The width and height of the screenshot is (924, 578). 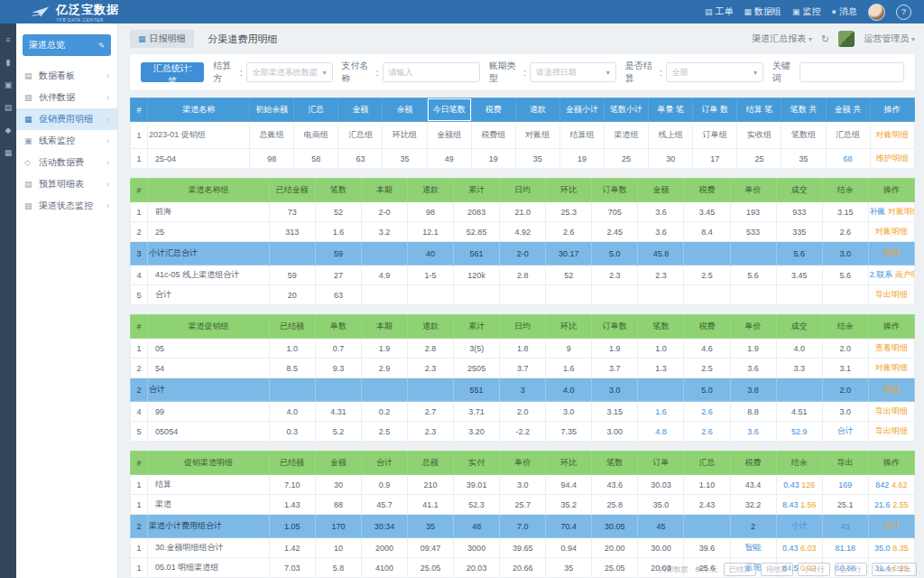 I want to click on navbar-item: ▦数据组, so click(x=763, y=12).